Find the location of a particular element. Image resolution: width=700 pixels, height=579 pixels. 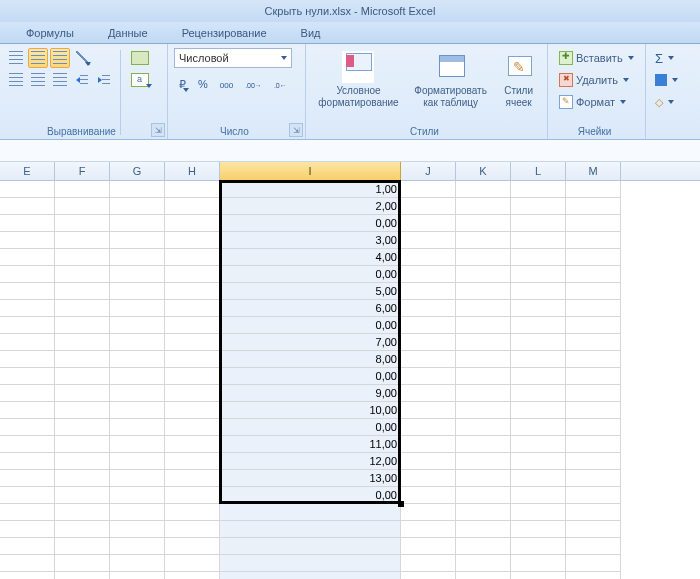

alignment-dialog-launcher: ⇲ is located at coordinates (158, 130).